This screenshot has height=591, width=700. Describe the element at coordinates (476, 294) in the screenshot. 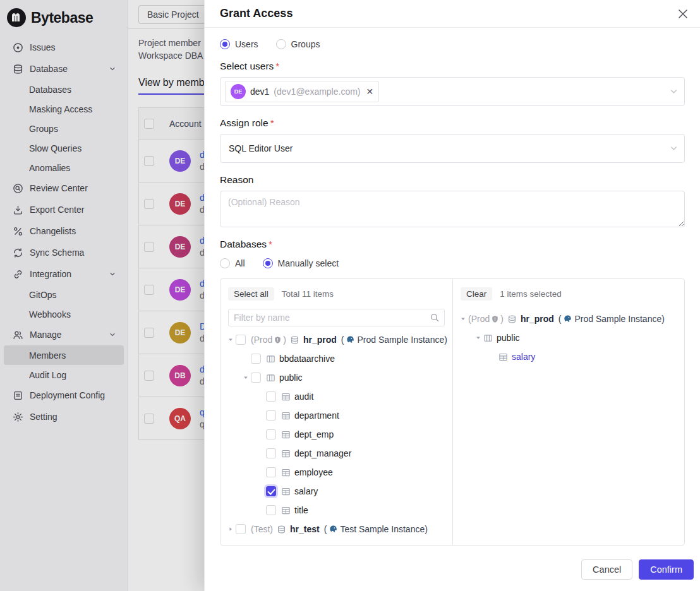

I see `clear-button: Clear` at that location.